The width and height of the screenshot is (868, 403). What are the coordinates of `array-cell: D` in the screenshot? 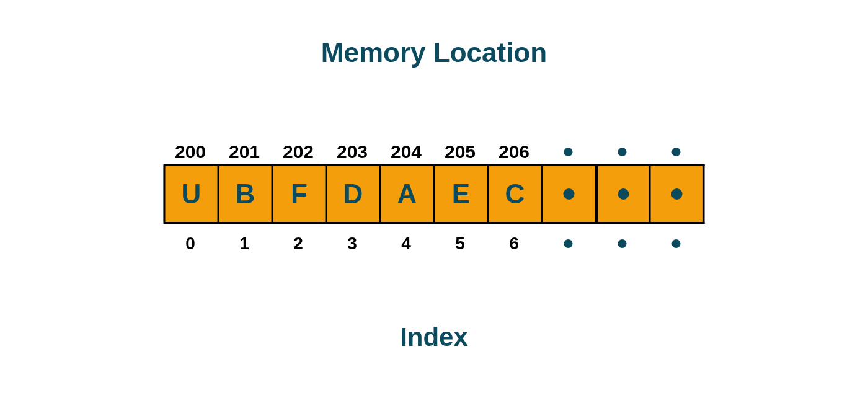 It's located at (352, 194).